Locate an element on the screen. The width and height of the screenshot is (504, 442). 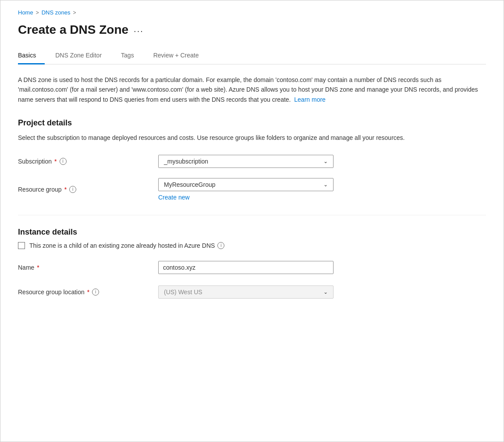
tab-basics: Basics is located at coordinates (32, 56).